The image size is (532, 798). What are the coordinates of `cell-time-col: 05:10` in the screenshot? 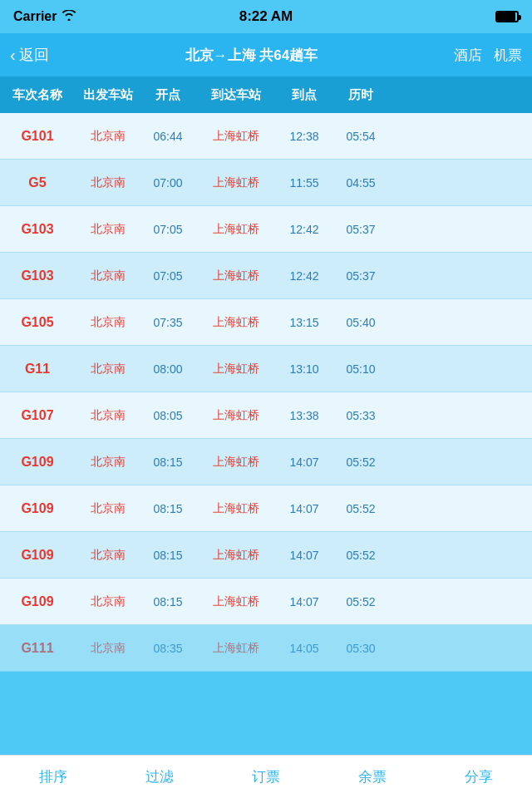 It's located at (361, 369).